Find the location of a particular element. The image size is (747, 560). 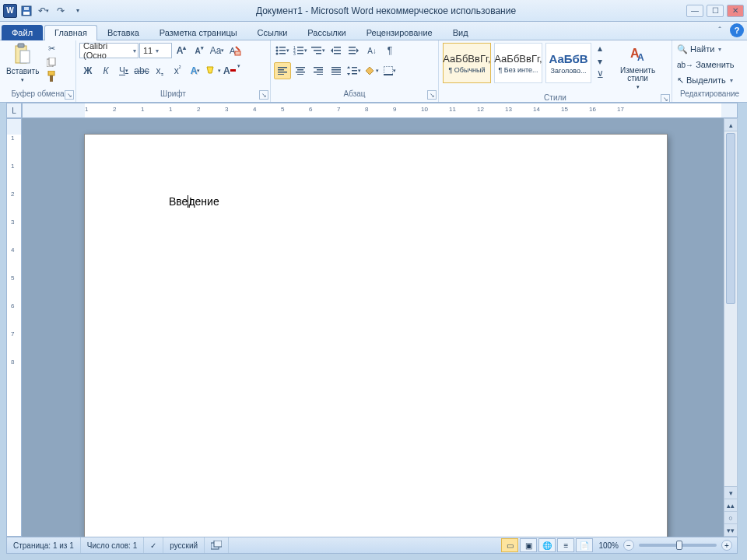

maximize-button: ☐ is located at coordinates (715, 11).